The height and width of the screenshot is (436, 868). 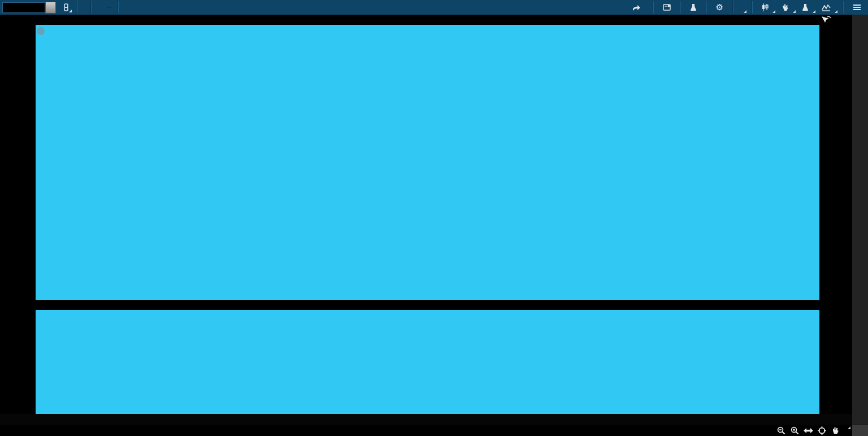 I want to click on zoom-in-icon, so click(x=795, y=430).